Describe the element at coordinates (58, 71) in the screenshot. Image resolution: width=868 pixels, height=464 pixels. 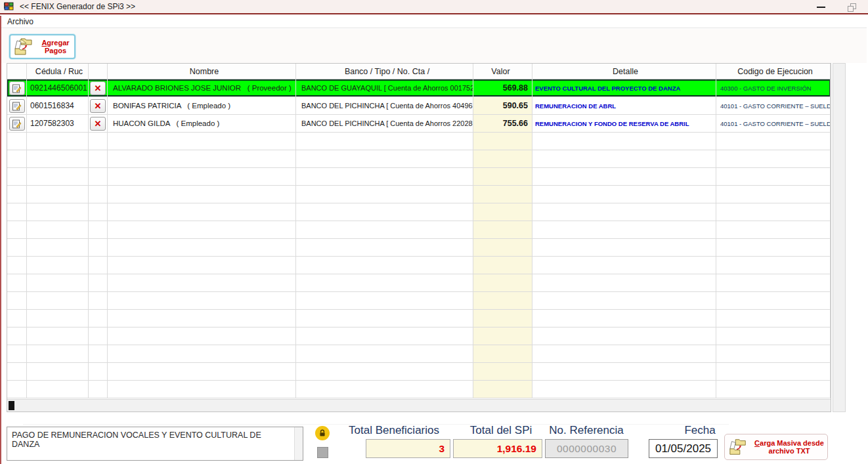
I see `column-header: Cédula / Ruc` at that location.